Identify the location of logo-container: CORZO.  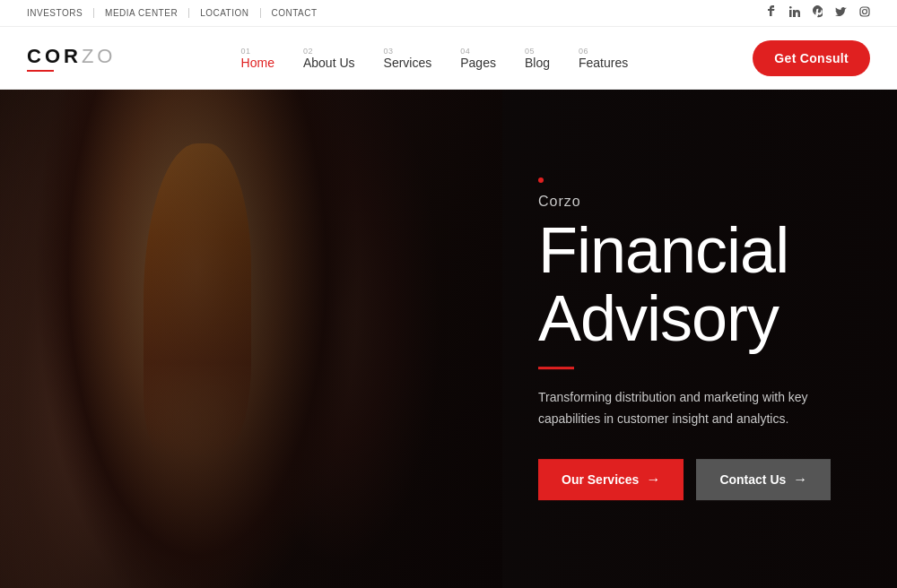
(72, 58).